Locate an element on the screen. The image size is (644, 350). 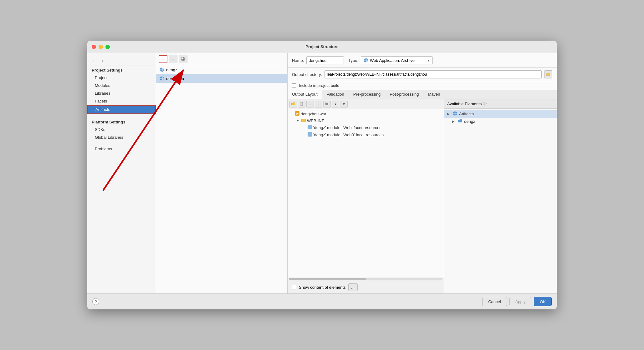
module-icon is located at coordinates (310, 128).